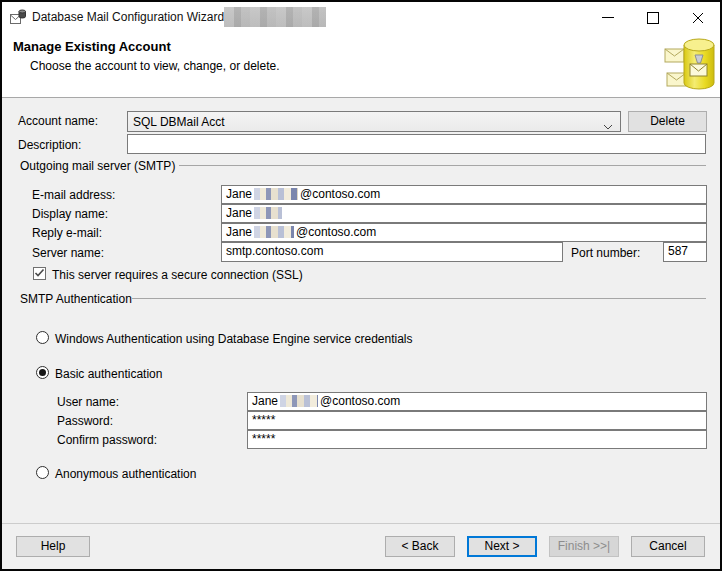 This screenshot has height=571, width=722. Describe the element at coordinates (108, 374) in the screenshot. I see `basic-auth-label: Basic authentication` at that location.